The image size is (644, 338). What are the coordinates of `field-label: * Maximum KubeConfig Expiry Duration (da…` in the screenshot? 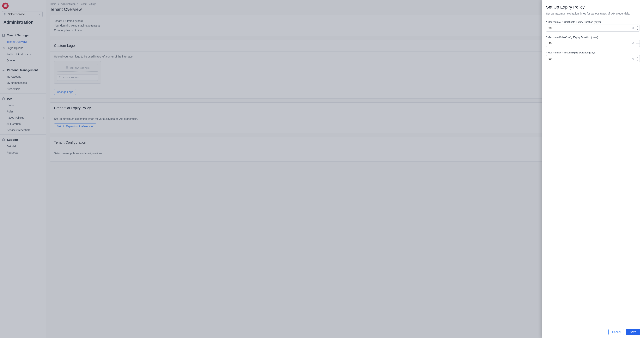 It's located at (593, 37).